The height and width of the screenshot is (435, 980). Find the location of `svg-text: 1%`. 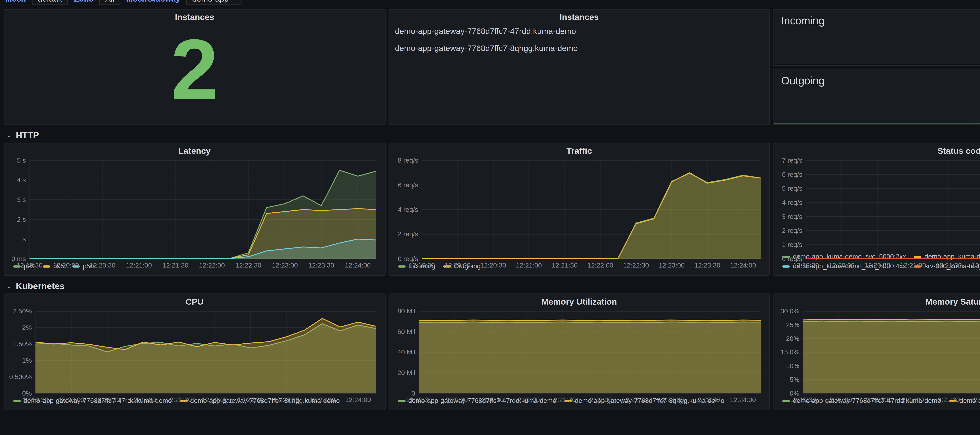

svg-text: 1% is located at coordinates (27, 360).